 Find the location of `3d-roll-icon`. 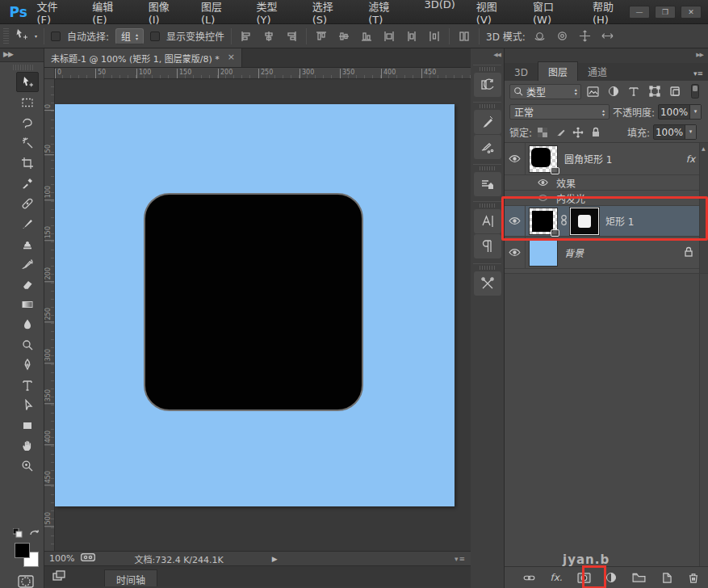

3d-roll-icon is located at coordinates (563, 36).